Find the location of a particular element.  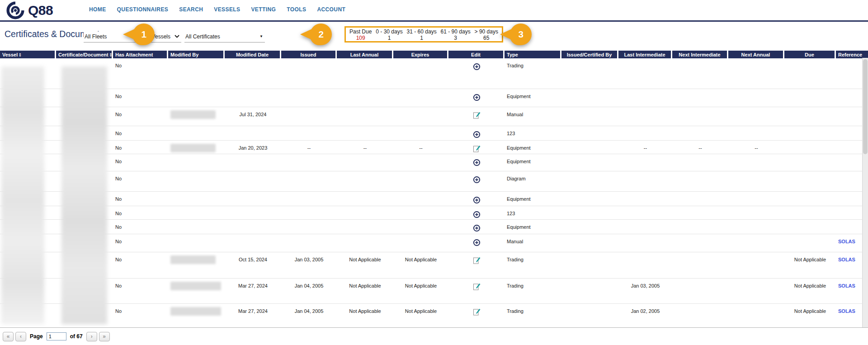

column-header-next_intermediate: Next Intermediate is located at coordinates (700, 54).